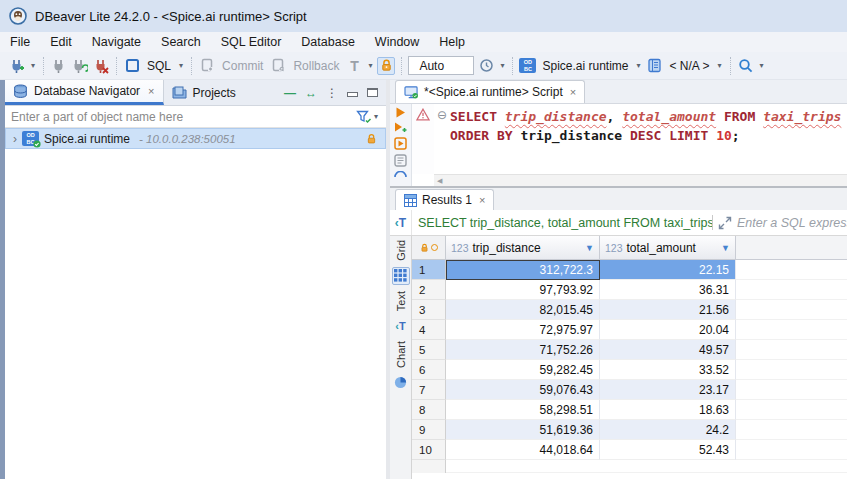  What do you see at coordinates (328, 42) in the screenshot?
I see `menu-database: Database` at bounding box center [328, 42].